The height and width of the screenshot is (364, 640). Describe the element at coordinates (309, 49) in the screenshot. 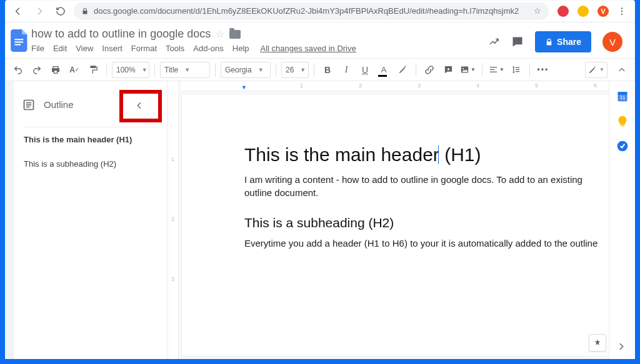

I see `save-status: All changes saved in Drive` at that location.